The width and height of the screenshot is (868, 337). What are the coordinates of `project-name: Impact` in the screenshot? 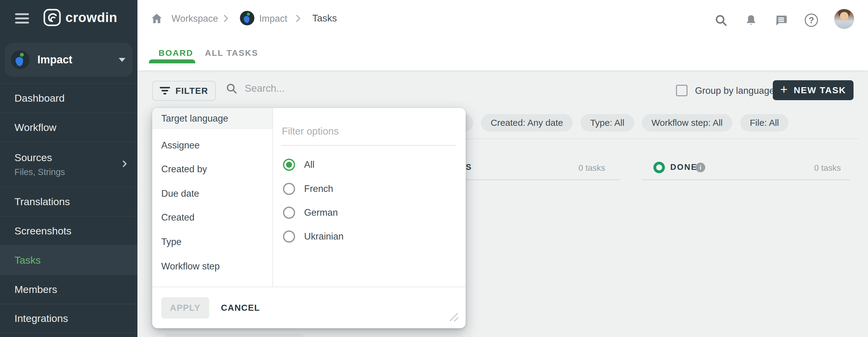 It's located at (55, 60).